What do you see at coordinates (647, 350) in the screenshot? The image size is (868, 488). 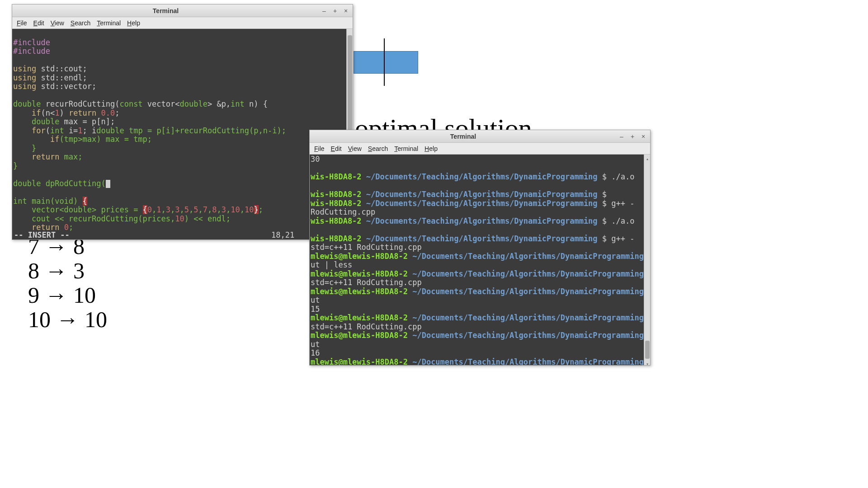 I see `scrollbar-thumb` at bounding box center [647, 350].